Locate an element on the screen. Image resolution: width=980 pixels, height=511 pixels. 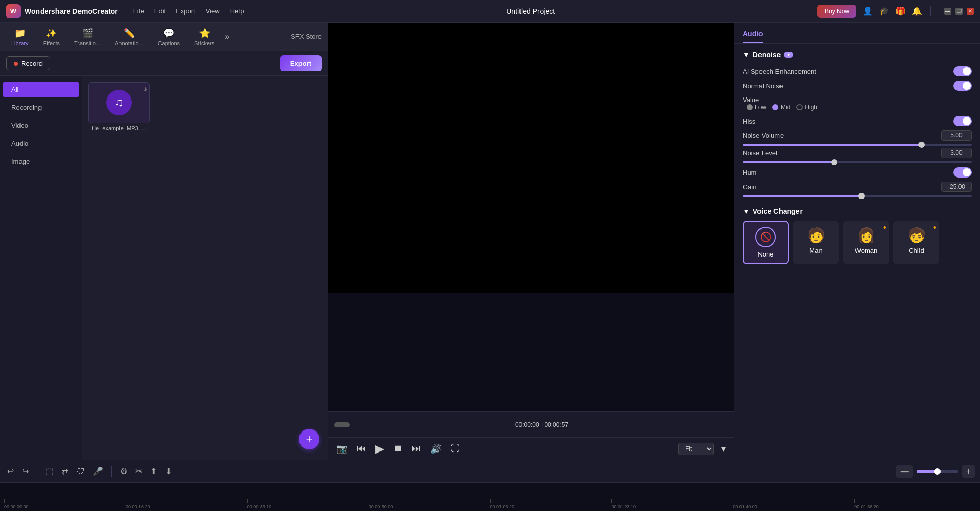
nav-image: Image is located at coordinates (41, 161).